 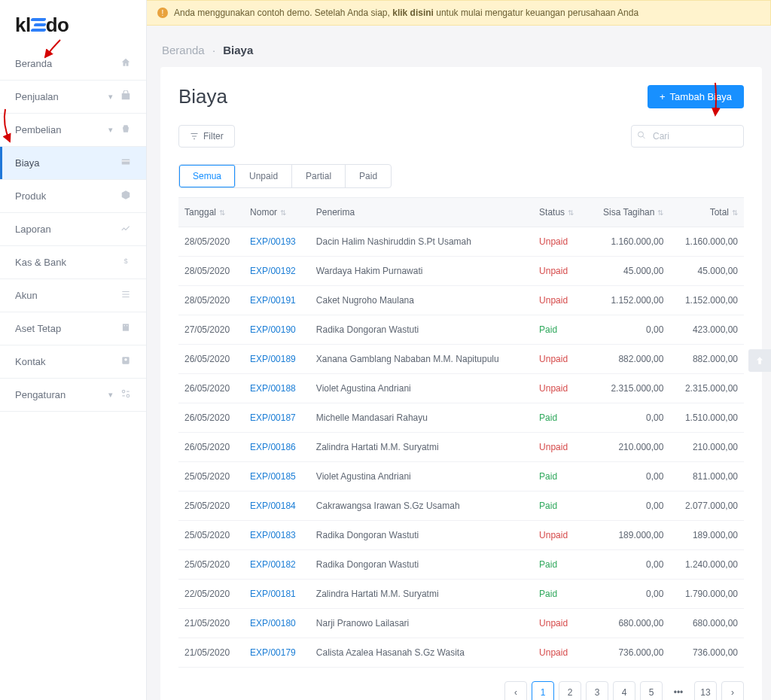 What do you see at coordinates (38, 129) in the screenshot?
I see `sidebar-item-label: Pembelian` at bounding box center [38, 129].